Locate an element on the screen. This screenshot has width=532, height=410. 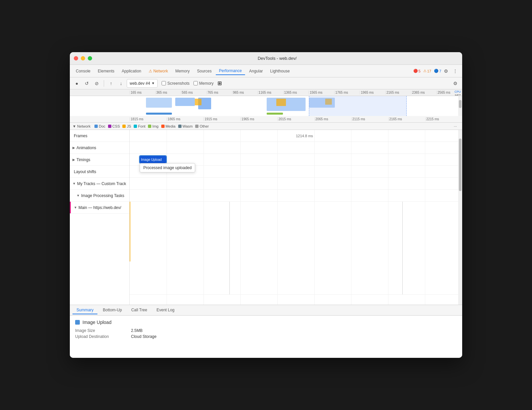
timeline-minimap is located at coordinates (266, 106).